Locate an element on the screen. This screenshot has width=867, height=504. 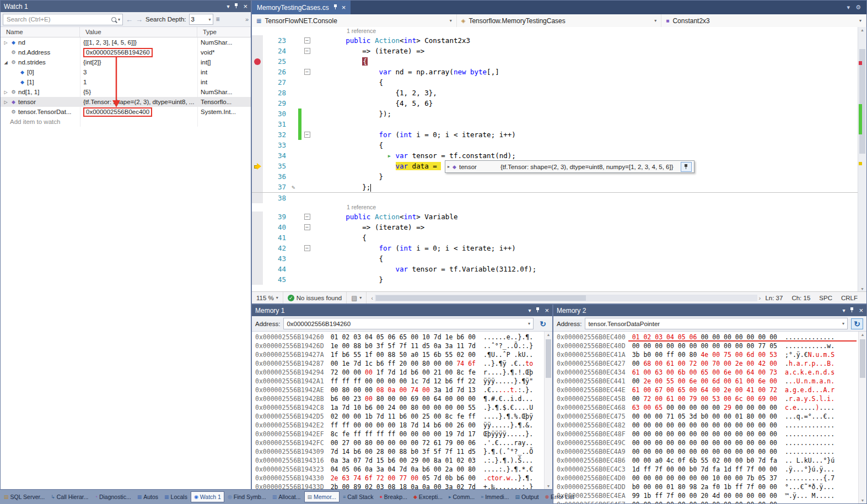
memory2-scrollbar: ▲ ▼ is located at coordinates (862, 418).